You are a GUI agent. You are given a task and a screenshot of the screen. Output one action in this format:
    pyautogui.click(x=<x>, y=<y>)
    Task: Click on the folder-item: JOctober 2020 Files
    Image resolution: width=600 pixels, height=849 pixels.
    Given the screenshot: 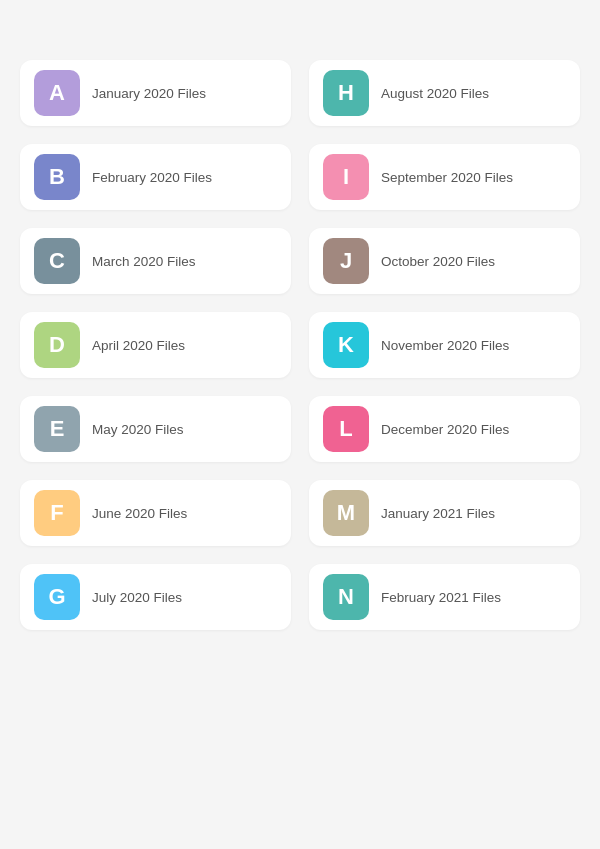 What is the action you would take?
    pyautogui.click(x=444, y=261)
    